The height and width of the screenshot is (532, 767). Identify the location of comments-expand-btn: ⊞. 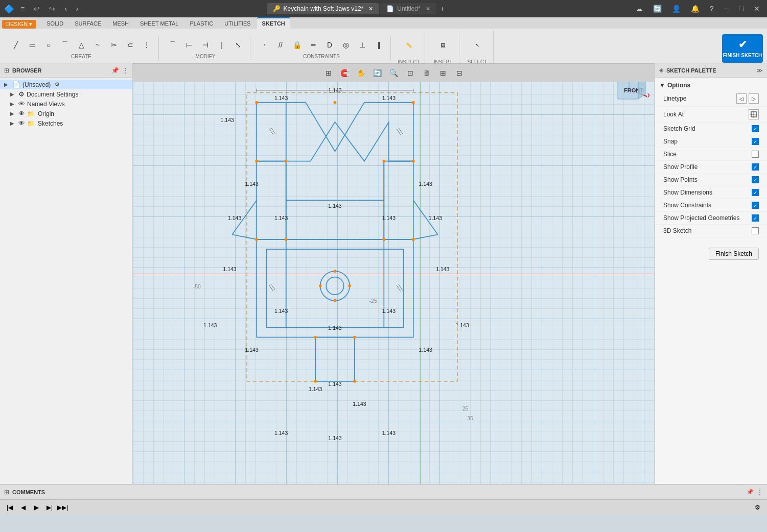
(7, 492).